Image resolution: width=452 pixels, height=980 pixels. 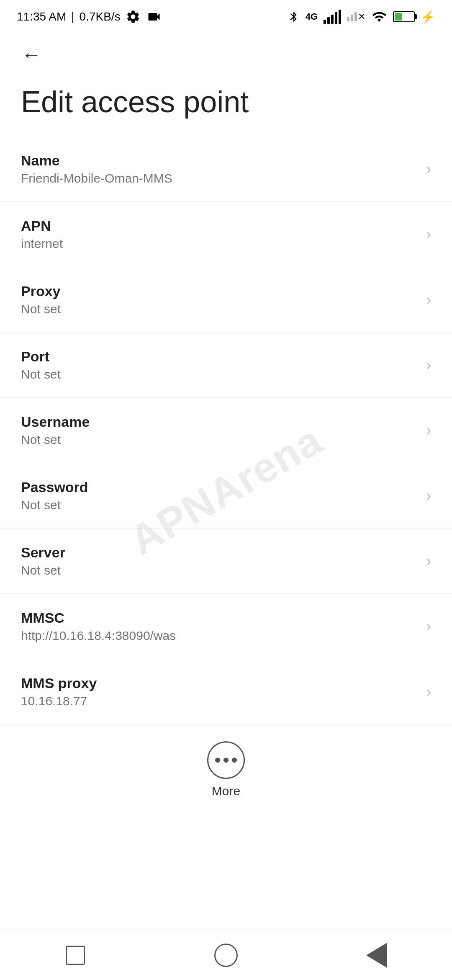 What do you see at coordinates (31, 54) in the screenshot?
I see `back-button: ←` at bounding box center [31, 54].